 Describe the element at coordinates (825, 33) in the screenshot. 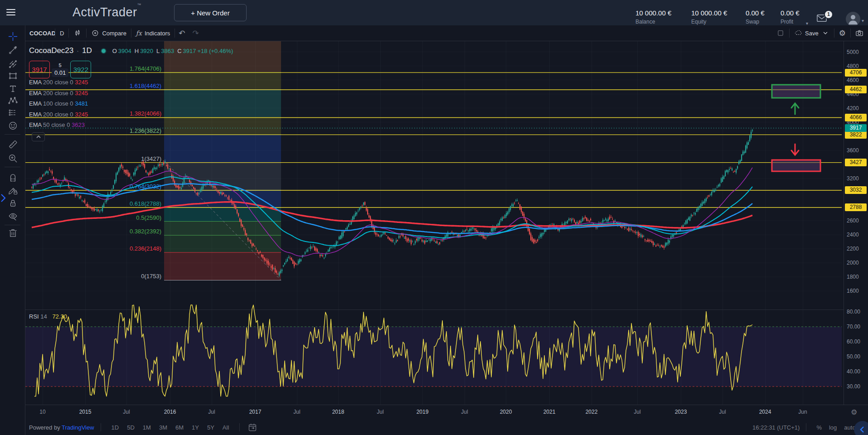

I see `chevron-down-icon` at that location.